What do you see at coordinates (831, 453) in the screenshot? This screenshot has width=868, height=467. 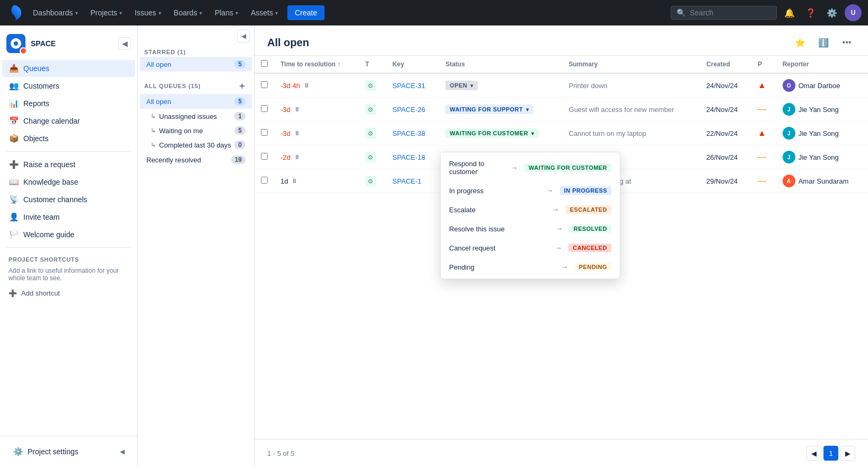 I see `page-1-button: 1` at bounding box center [831, 453].